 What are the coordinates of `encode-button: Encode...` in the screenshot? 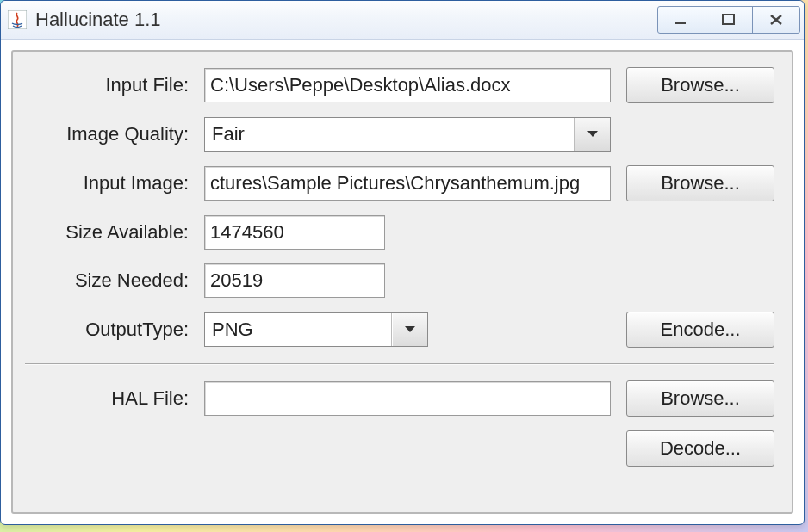 It's located at (700, 330).